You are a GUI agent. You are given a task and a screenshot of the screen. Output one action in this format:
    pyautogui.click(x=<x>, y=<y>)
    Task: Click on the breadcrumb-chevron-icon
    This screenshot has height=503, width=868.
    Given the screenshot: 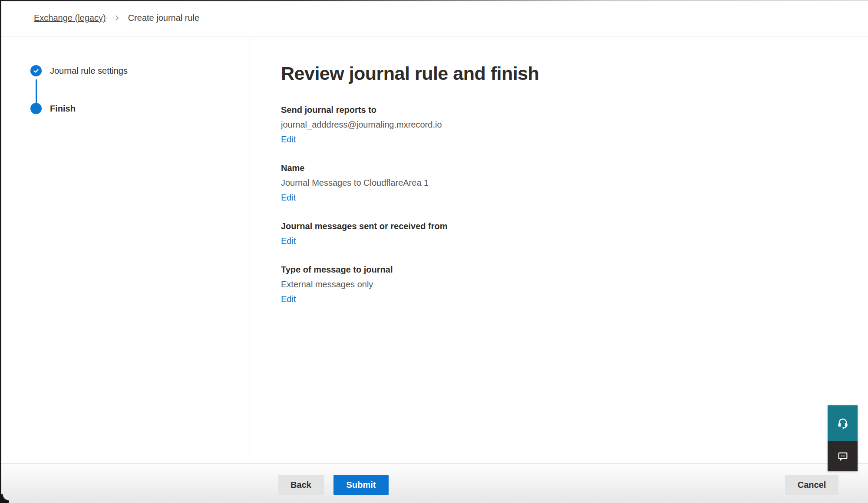 What is the action you would take?
    pyautogui.click(x=117, y=18)
    